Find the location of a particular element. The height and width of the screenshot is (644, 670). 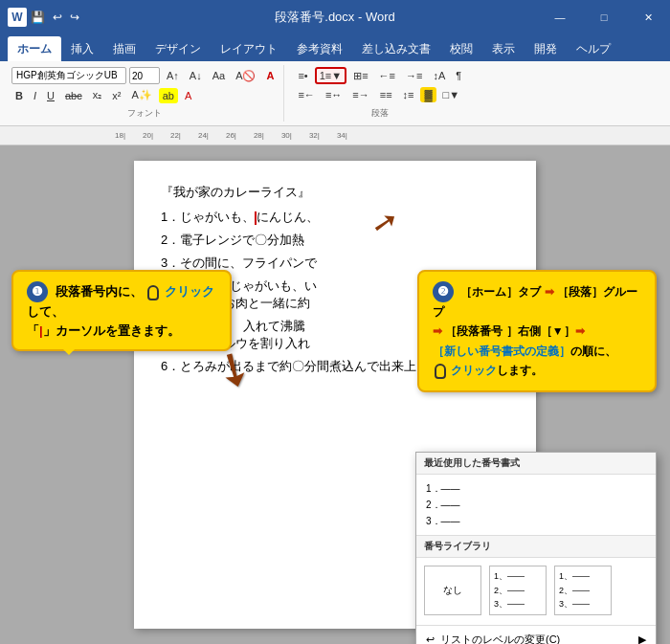

undo-icon: ↩ is located at coordinates (57, 17).